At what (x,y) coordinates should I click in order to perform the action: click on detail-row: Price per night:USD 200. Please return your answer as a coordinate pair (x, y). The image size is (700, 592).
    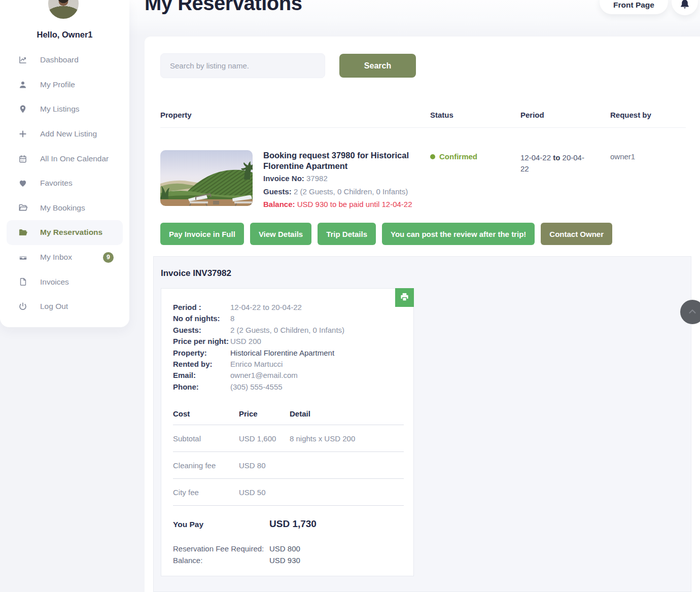
    Looking at the image, I should click on (288, 341).